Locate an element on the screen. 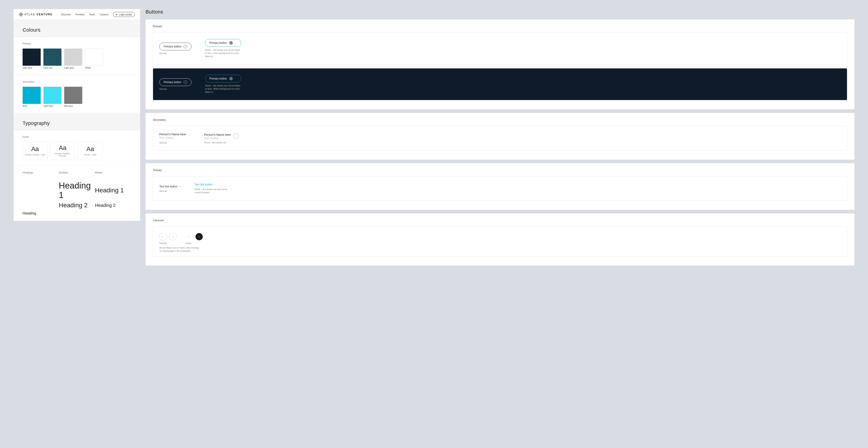 Image resolution: width=868 pixels, height=448 pixels. primary-dark-hover-group: Primary button → Hover - line draws out.… is located at coordinates (223, 84).